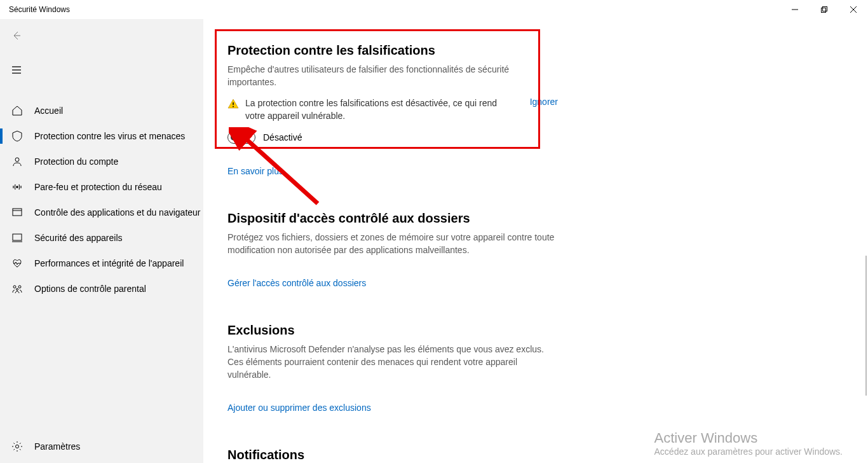  Describe the element at coordinates (57, 446) in the screenshot. I see `sidebar-item-label: Paramètres` at that location.